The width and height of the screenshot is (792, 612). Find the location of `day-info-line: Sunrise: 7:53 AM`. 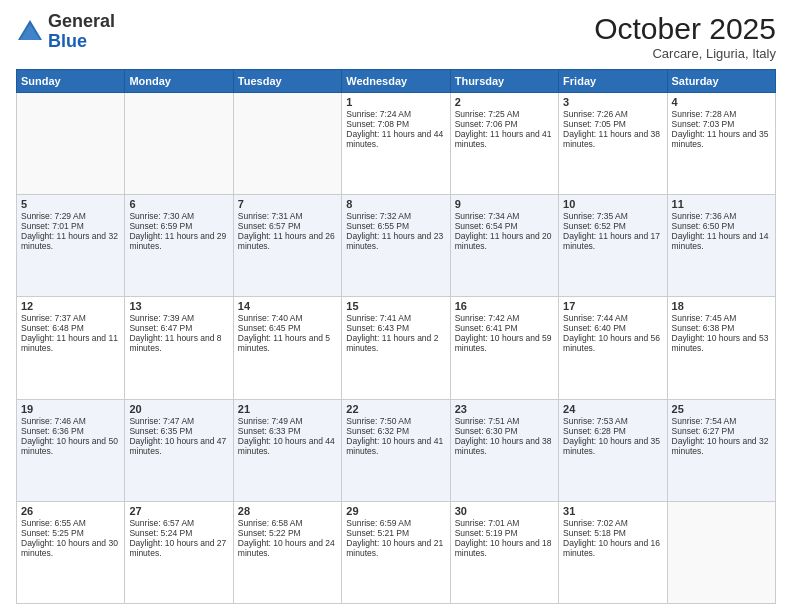

day-info-line: Sunrise: 7:53 AM is located at coordinates (612, 421).